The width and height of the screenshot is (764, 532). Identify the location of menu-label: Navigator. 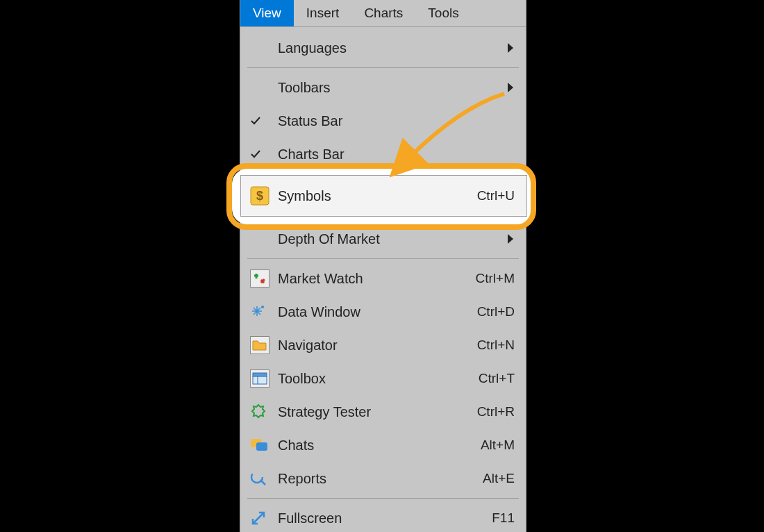
(378, 346).